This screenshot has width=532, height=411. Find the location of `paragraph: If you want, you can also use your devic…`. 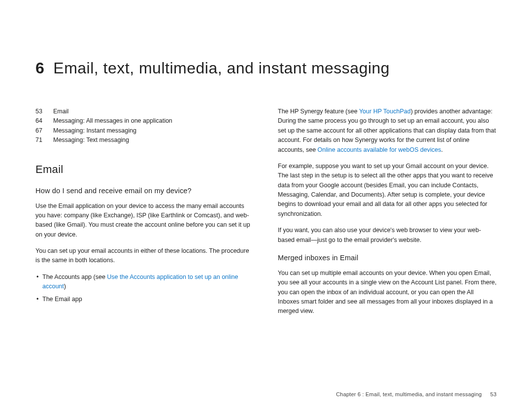

paragraph: If you want, you can also use your devic… is located at coordinates (387, 236).